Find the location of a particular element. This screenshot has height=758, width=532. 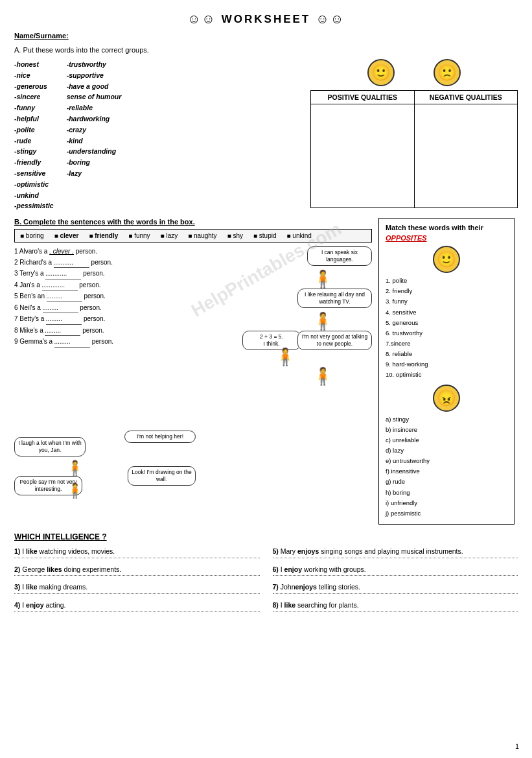

word-item: -polite is located at coordinates (34, 130).